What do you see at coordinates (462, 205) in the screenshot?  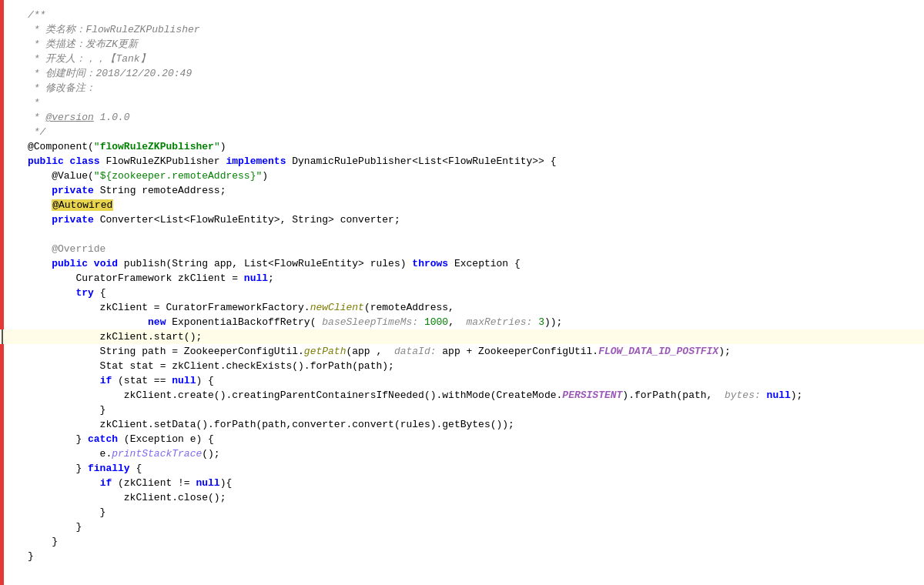 I see `code-line: @Autowired` at bounding box center [462, 205].